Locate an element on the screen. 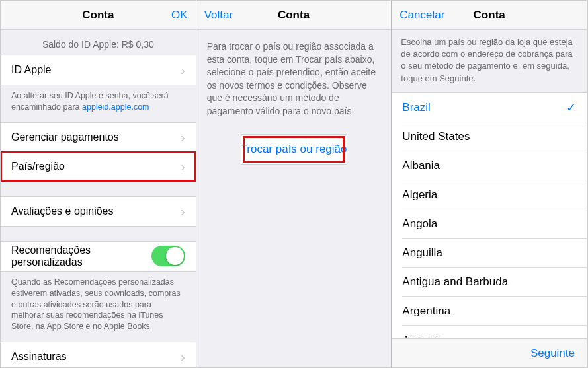  country-label: Anguilla is located at coordinates (422, 253).